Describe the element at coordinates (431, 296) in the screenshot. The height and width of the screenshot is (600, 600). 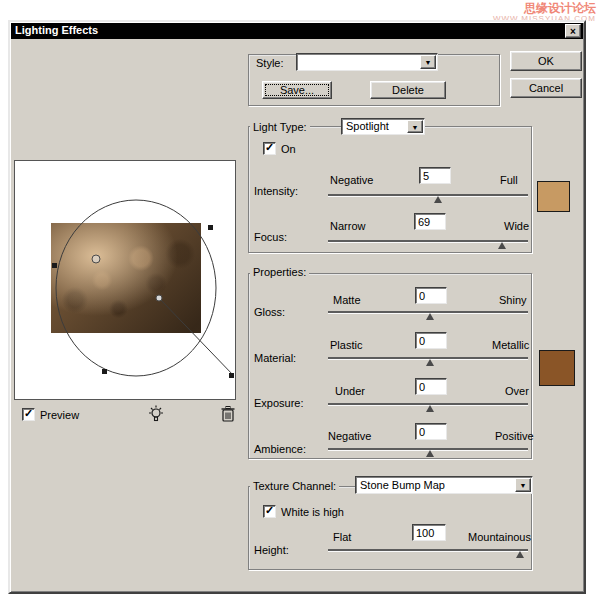
I see `gloss-value-input` at that location.